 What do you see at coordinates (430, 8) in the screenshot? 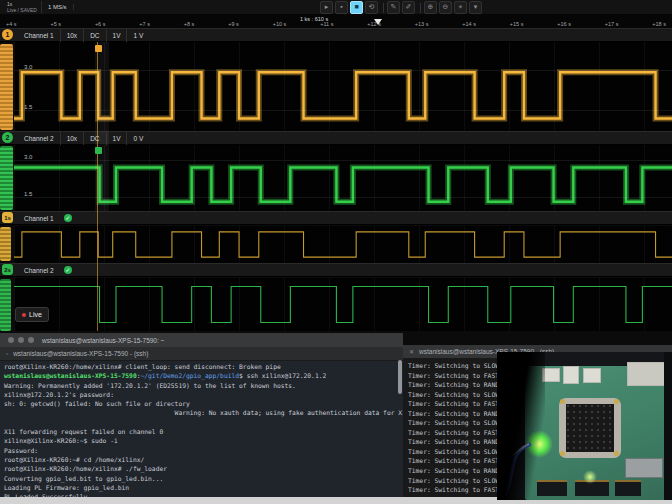
I see `zoom-in-button: ⊕` at bounding box center [430, 8].